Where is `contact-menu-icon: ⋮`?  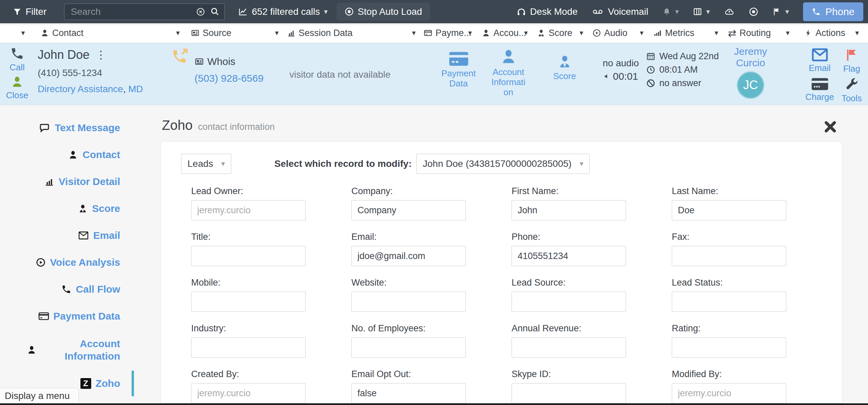
contact-menu-icon: ⋮ is located at coordinates (101, 55).